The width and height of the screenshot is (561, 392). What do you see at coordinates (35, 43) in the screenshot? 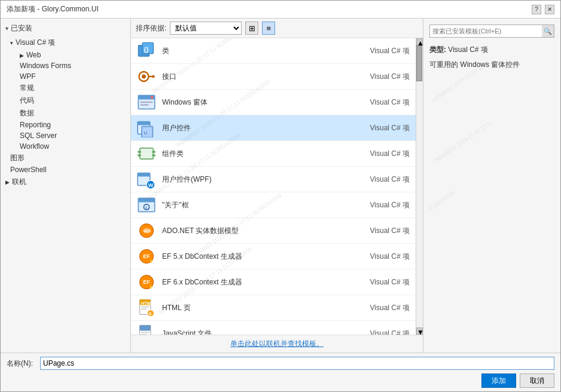
I see `tree-label-visual: Visual C# 项` at bounding box center [35, 43].